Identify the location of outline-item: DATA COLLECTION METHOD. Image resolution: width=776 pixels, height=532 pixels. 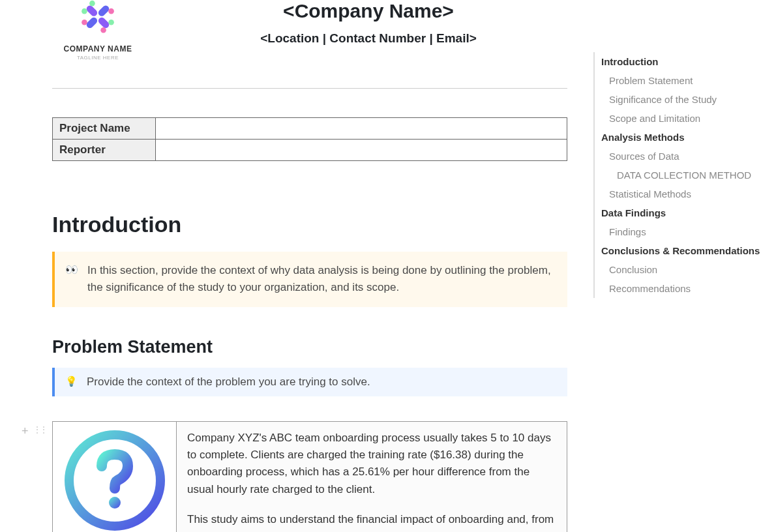
(678, 175).